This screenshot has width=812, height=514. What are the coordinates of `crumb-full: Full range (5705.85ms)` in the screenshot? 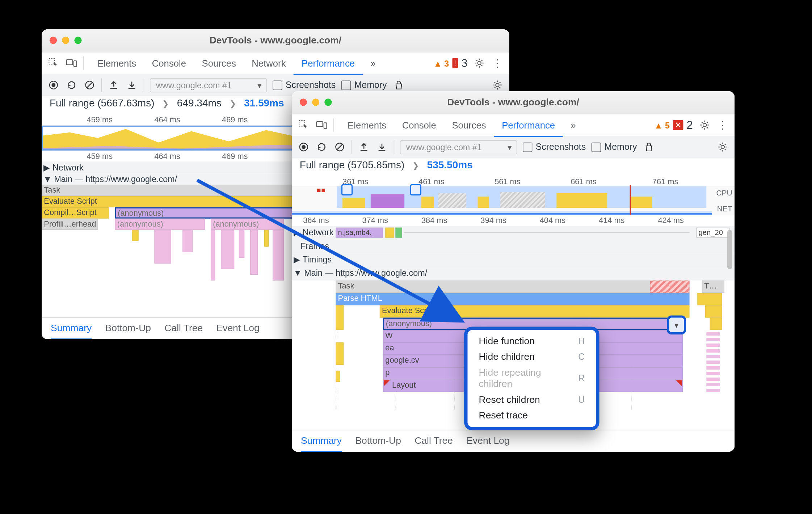 It's located at (352, 165).